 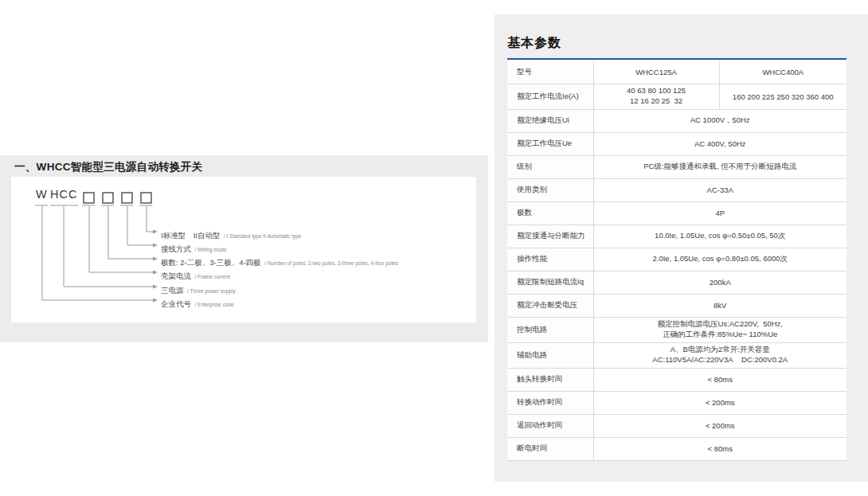 I want to click on param-value-400: WHCC400A, so click(x=783, y=72).